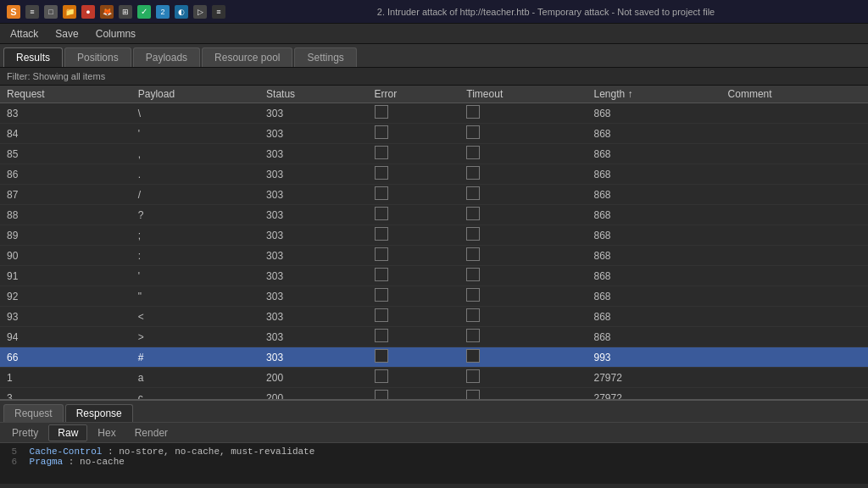  What do you see at coordinates (434, 452) in the screenshot?
I see `response-line-5: 5 Cache-Control : no-store, no-cache, mu…` at bounding box center [434, 452].